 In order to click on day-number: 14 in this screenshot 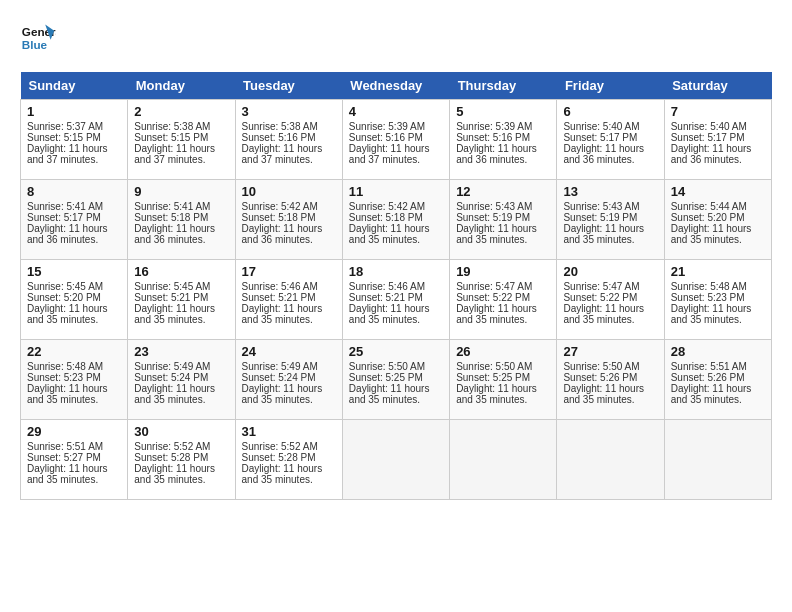, I will do `click(718, 192)`.